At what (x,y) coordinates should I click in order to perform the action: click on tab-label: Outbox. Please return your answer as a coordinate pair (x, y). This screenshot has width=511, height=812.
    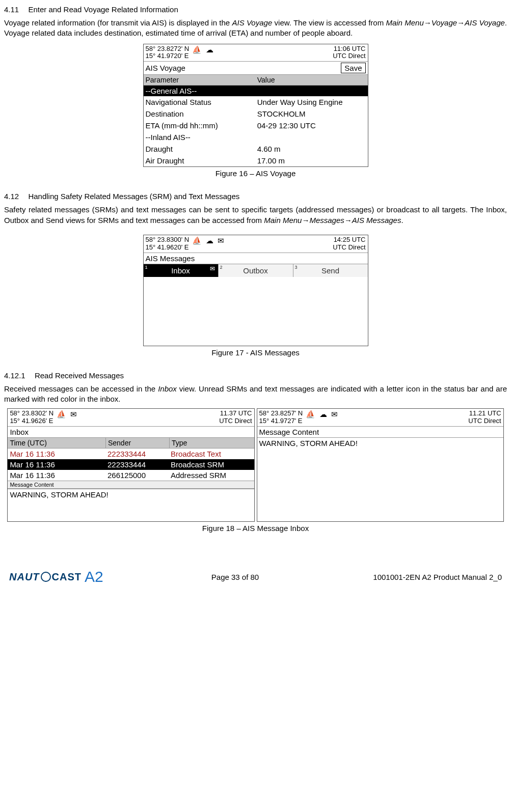
    Looking at the image, I should click on (255, 271).